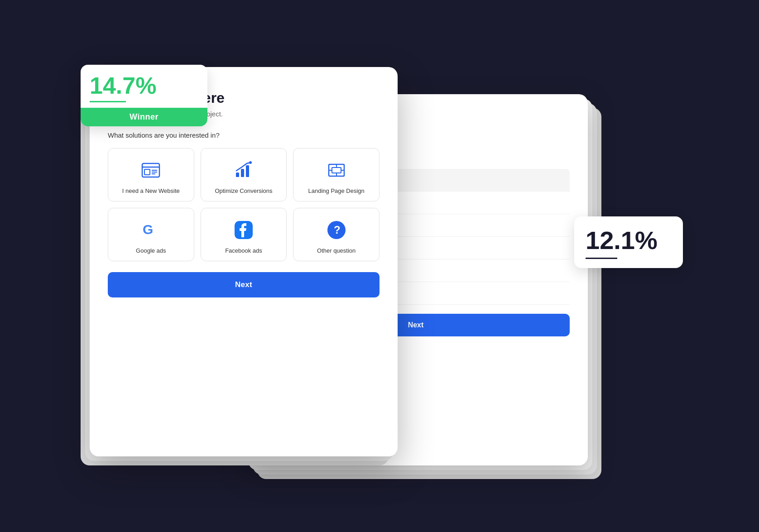  What do you see at coordinates (244, 175) in the screenshot?
I see `option-optimize: Optimize Conversions` at bounding box center [244, 175].